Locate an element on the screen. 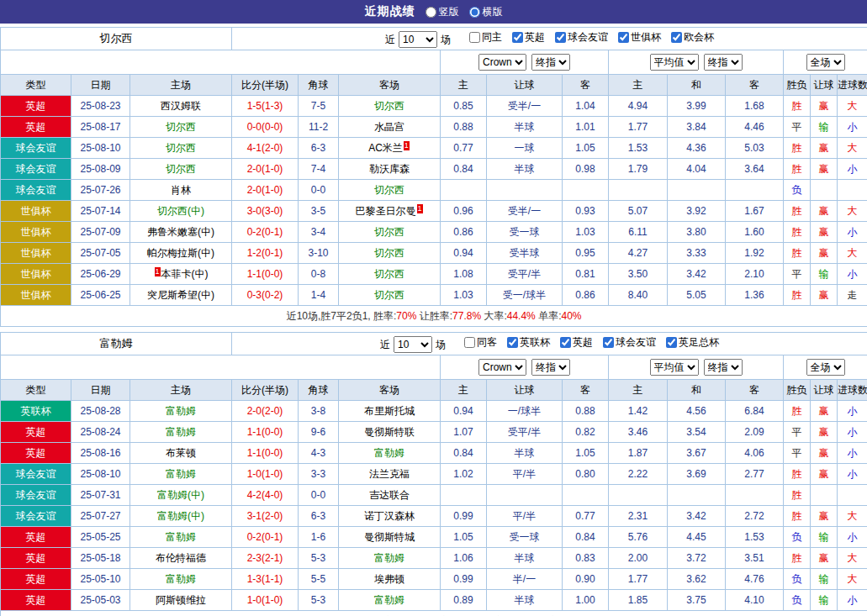 The width and height of the screenshot is (867, 616). handicap-result-cell: 输 is located at coordinates (824, 538).